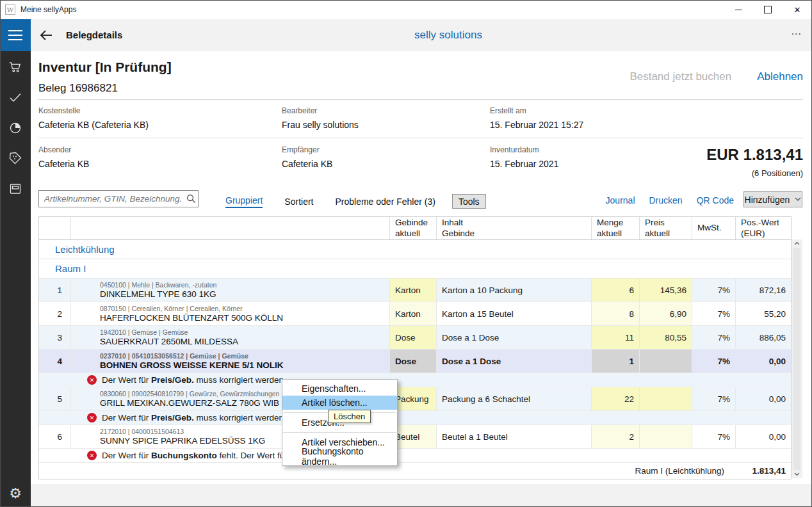 This screenshot has width=812, height=507. I want to click on row-number: 4, so click(55, 361).